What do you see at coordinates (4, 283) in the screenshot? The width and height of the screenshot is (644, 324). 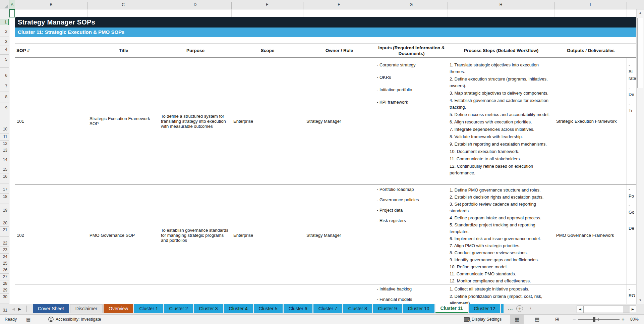 I see `row-header: 28` at bounding box center [4, 283].